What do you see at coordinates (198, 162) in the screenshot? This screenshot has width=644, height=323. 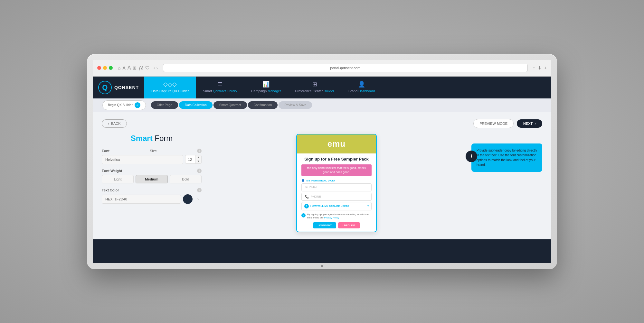 I see `size-down-arrow: ▼` at bounding box center [198, 162].